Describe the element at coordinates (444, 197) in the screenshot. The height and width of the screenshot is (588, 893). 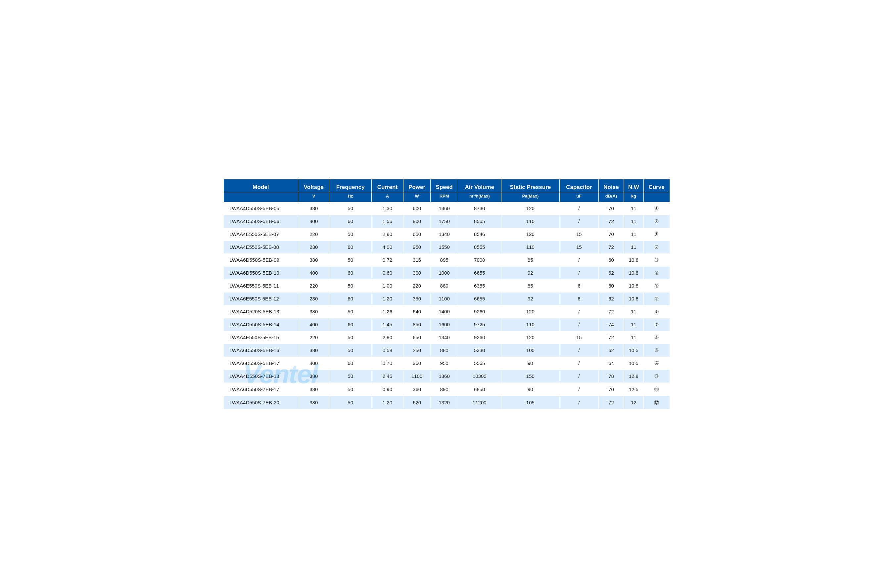
I see `subheader-speed-unit: RPM` at that location.